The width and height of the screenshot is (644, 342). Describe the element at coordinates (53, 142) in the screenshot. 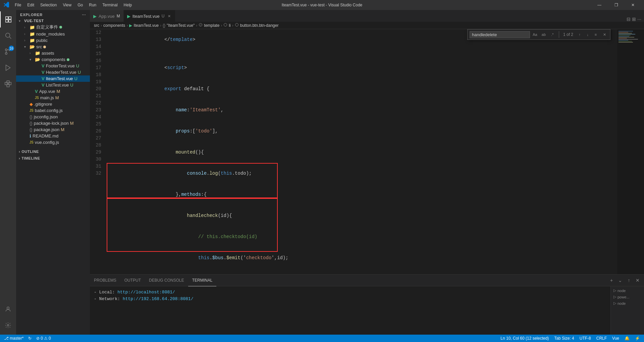

I see `sidebar-item-vueconfig: JS vue.config.js` at that location.